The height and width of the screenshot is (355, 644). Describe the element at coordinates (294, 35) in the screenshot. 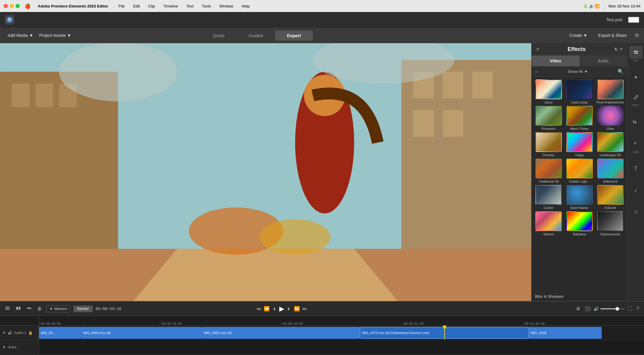

I see `tab-expert: Expert` at that location.